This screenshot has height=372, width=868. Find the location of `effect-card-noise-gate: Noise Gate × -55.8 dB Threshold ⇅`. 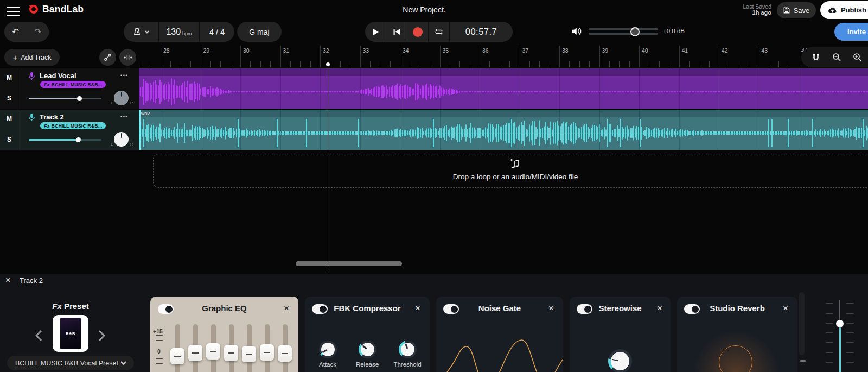

effect-card-noise-gate: Noise Gate × -55.8 dB Threshold ⇅ is located at coordinates (500, 335).